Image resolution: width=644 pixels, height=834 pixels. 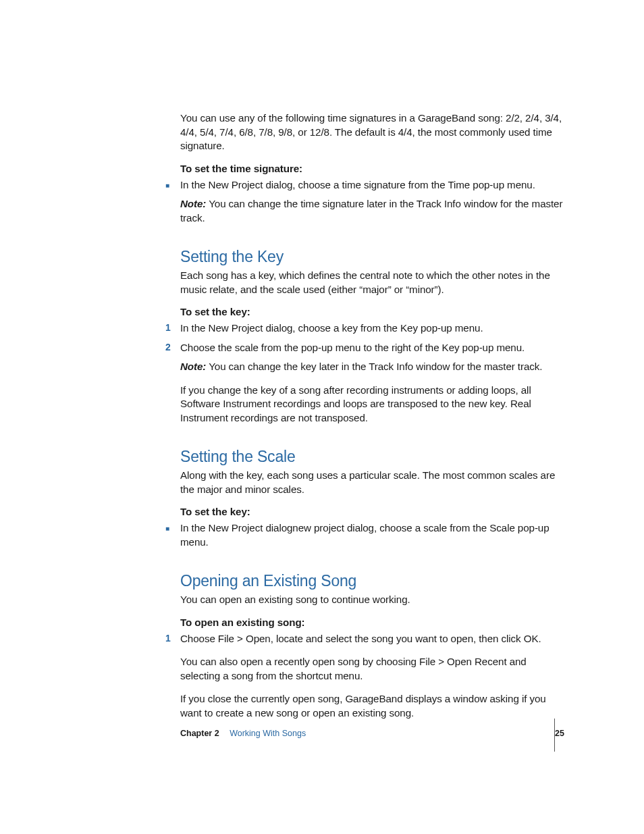 What do you see at coordinates (374, 581) in the screenshot?
I see `heading-opening-existing-song: Opening an Existing Song` at bounding box center [374, 581].